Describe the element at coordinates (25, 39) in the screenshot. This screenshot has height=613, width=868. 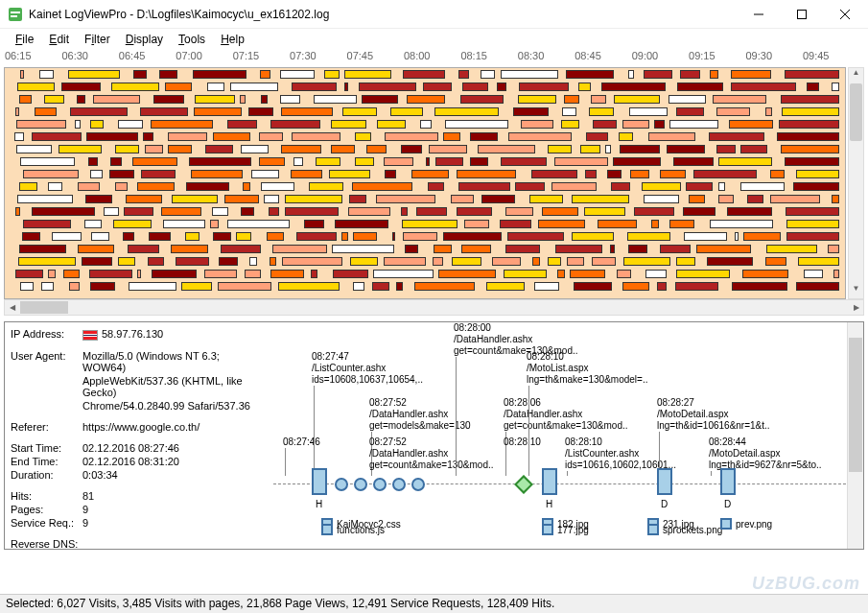
I see `menu-file: File` at that location.